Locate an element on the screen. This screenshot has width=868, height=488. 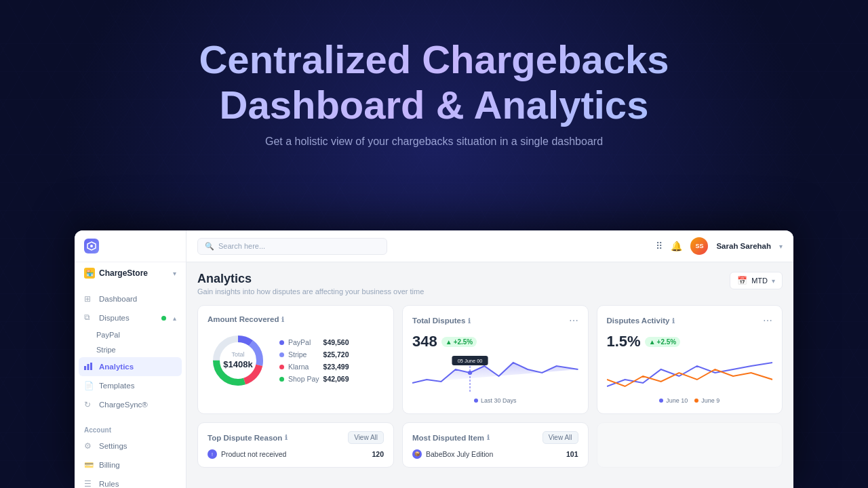
donut-label: Total is located at coordinates (237, 354).